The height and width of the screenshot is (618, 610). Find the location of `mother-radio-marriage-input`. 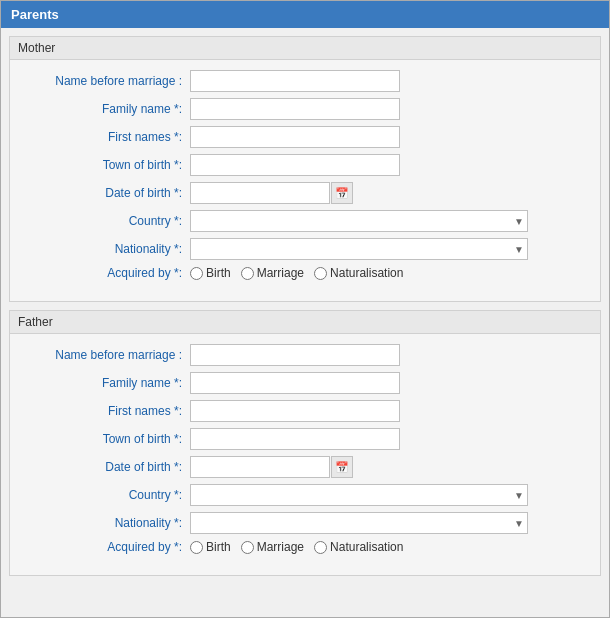

mother-radio-marriage-input is located at coordinates (248, 274).